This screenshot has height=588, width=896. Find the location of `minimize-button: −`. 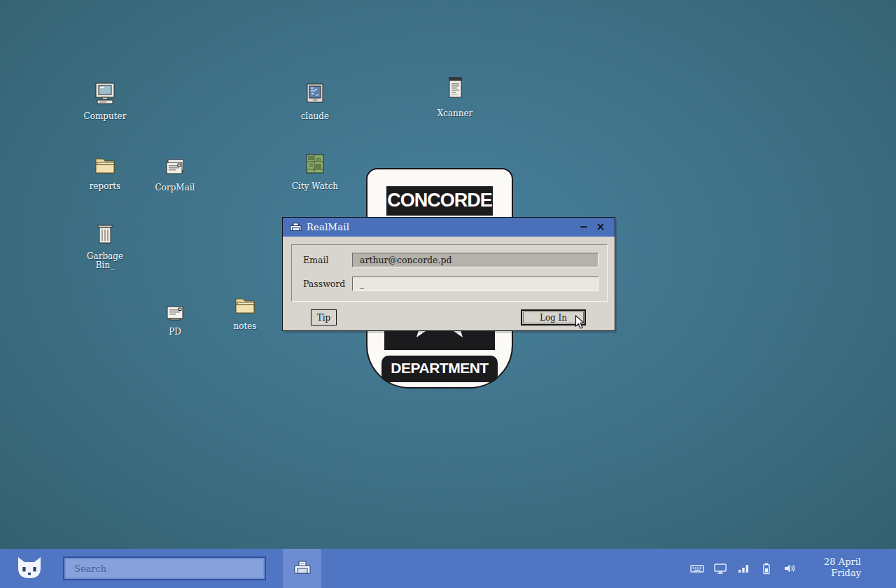

minimize-button: − is located at coordinates (584, 227).